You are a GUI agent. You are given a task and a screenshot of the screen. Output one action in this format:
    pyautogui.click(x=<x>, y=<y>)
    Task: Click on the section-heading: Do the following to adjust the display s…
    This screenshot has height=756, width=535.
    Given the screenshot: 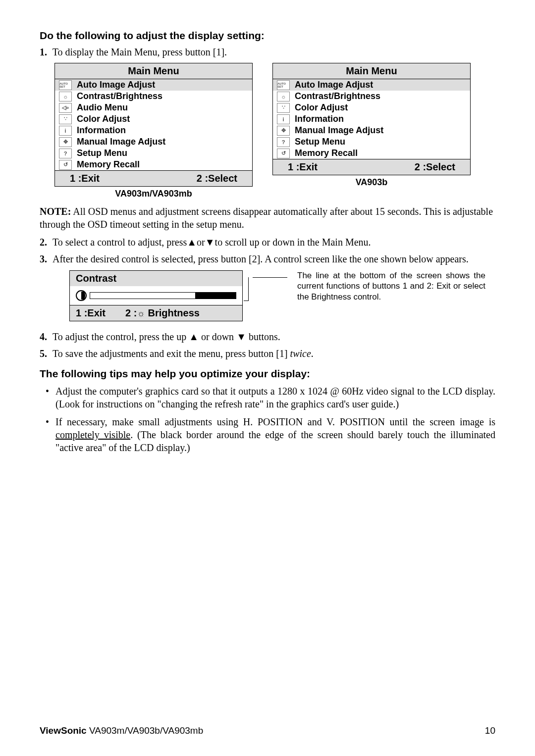 What is the action you would take?
    pyautogui.click(x=268, y=36)
    